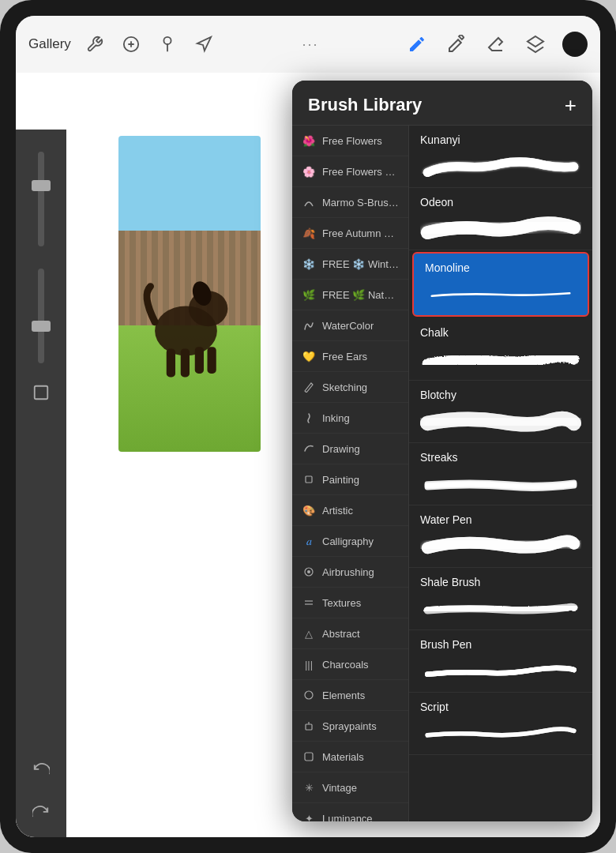 The image size is (616, 853). I want to click on category-icon-airbrushing, so click(309, 572).